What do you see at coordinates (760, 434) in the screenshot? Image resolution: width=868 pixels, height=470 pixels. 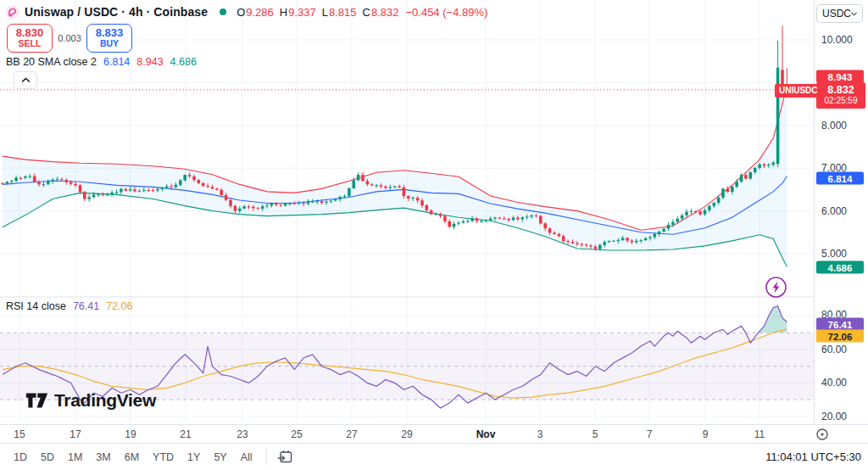 I see `time-axis-label: 11` at bounding box center [760, 434].